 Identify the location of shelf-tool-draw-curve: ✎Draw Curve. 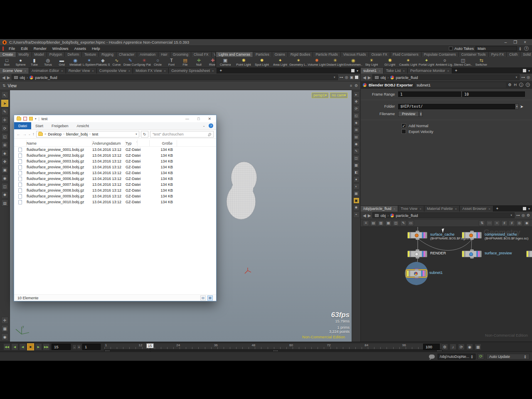
(131, 62).